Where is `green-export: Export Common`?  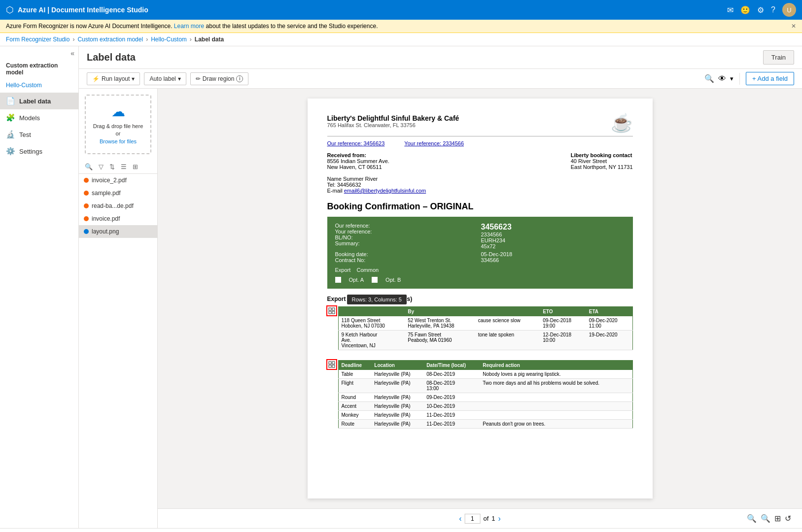 green-export: Export Common is located at coordinates (480, 270).